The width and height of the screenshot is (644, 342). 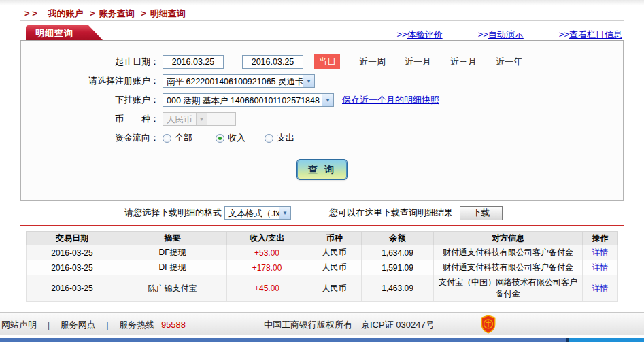 I want to click on currency-label: 币 种：, so click(x=90, y=119).